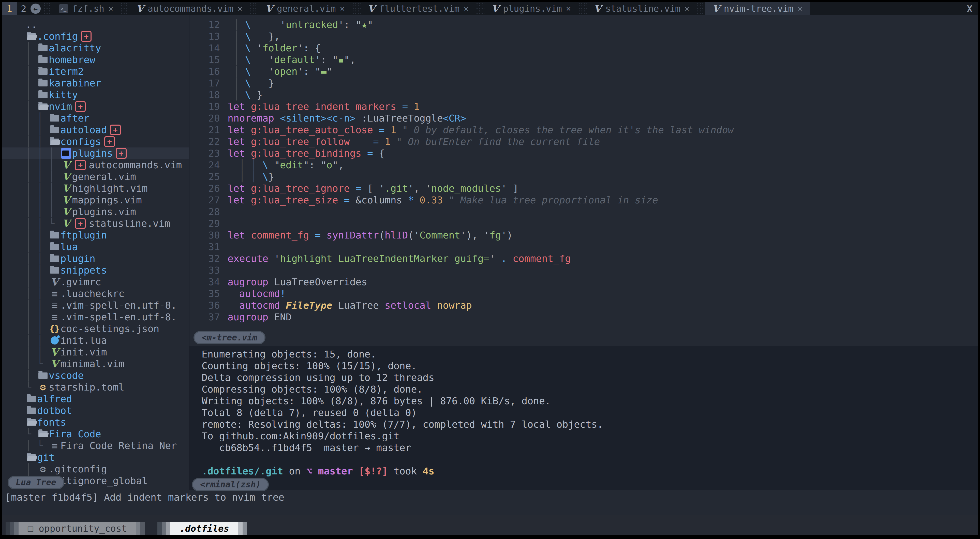 The width and height of the screenshot is (980, 539). Describe the element at coordinates (95, 72) in the screenshot. I see `tree-row-iterm2: │ iterm2` at that location.